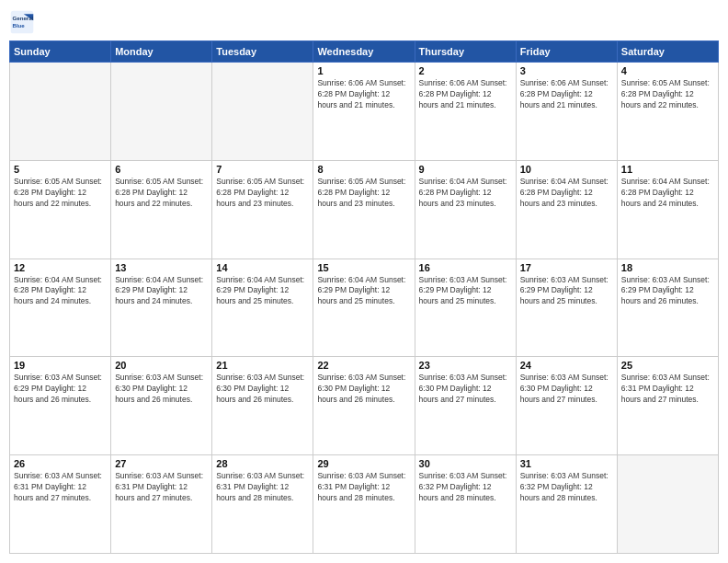 Image resolution: width=728 pixels, height=563 pixels. Describe the element at coordinates (162, 464) in the screenshot. I see `day-number: 27` at that location.